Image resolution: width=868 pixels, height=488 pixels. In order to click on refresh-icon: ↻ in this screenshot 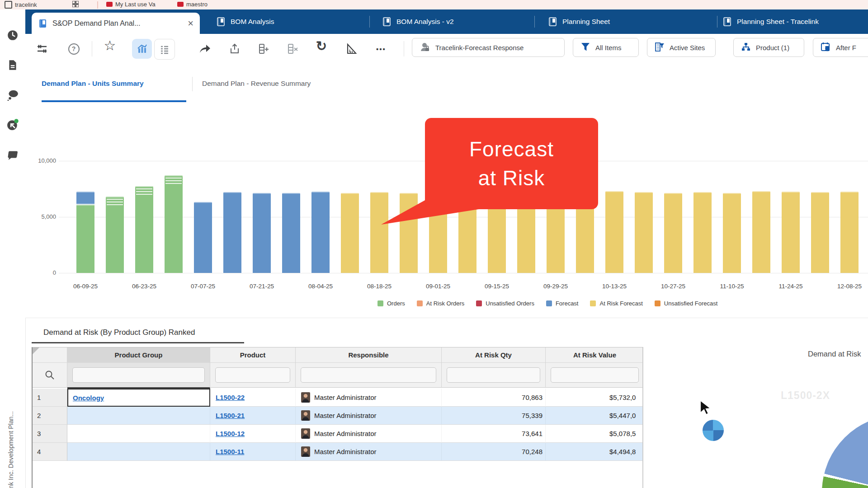, I will do `click(321, 46)`.